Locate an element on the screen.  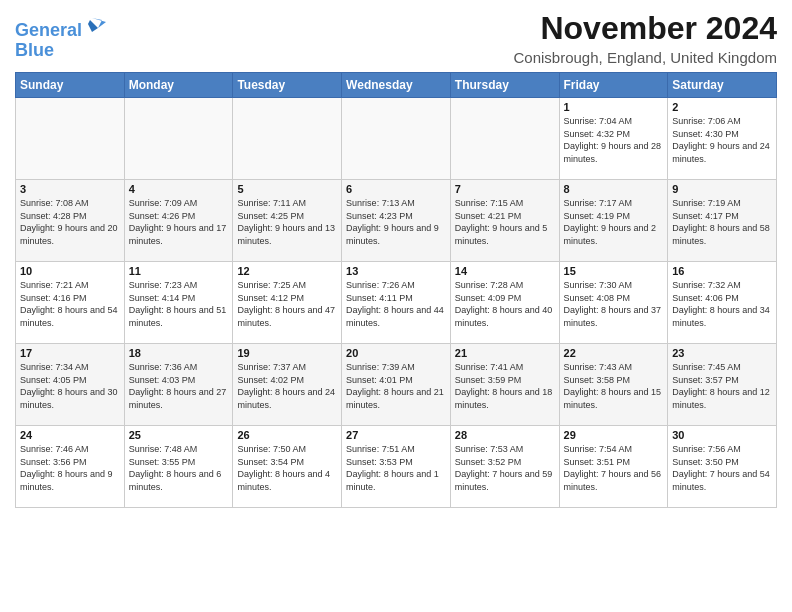
cell-0-5: 1Sunrise: 7:04 AM Sunset: 4:32 PM Daylig… is located at coordinates (614, 139).